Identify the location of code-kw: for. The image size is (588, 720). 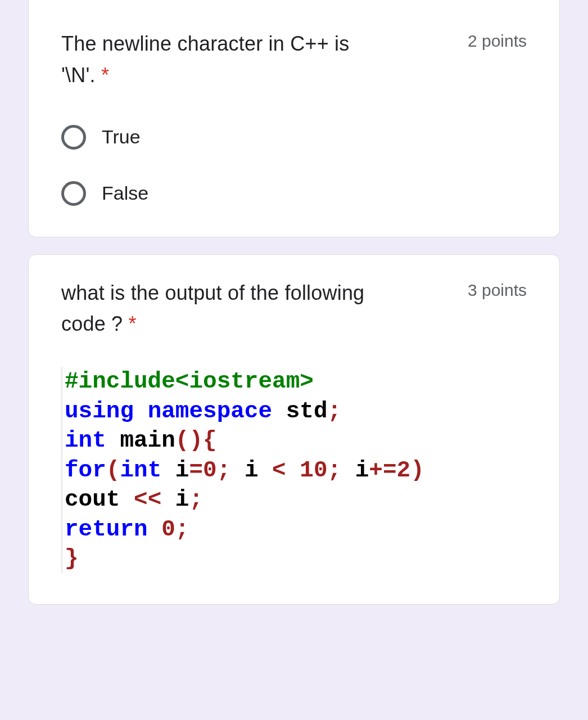
(85, 470).